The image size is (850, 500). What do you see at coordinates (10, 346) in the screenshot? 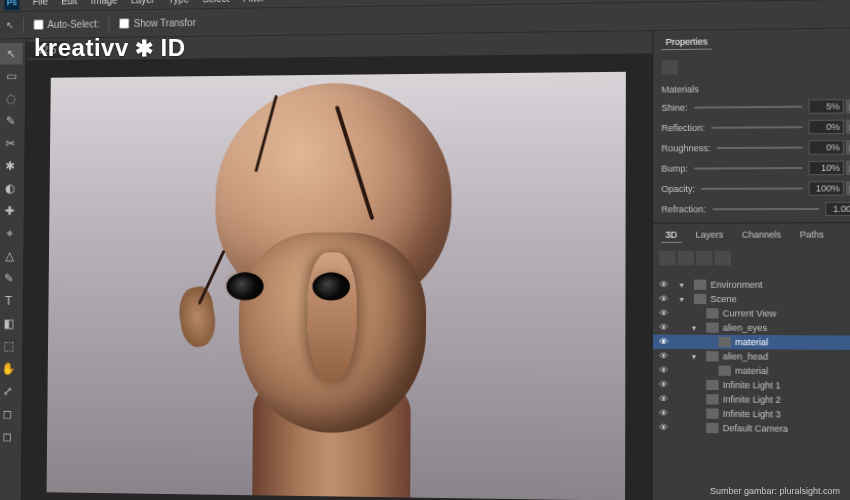
I see `shape-tool: ⬚` at bounding box center [10, 346].